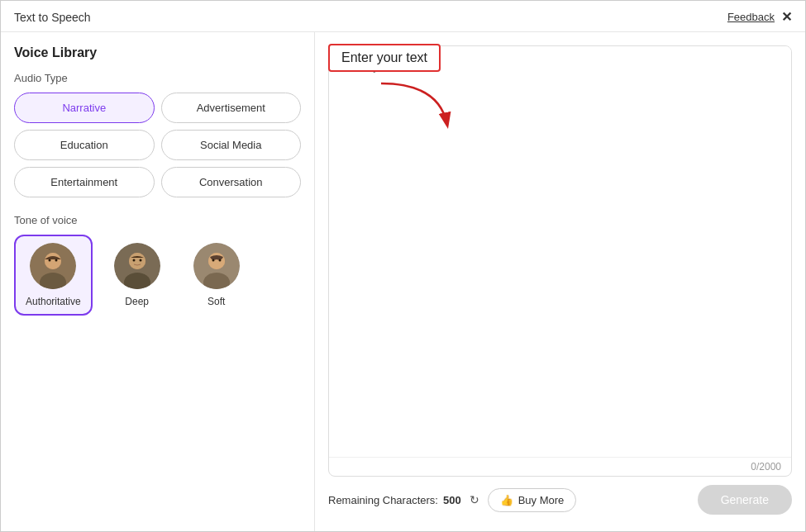  What do you see at coordinates (751, 17) in the screenshot?
I see `feedback-link: Feedback` at bounding box center [751, 17].